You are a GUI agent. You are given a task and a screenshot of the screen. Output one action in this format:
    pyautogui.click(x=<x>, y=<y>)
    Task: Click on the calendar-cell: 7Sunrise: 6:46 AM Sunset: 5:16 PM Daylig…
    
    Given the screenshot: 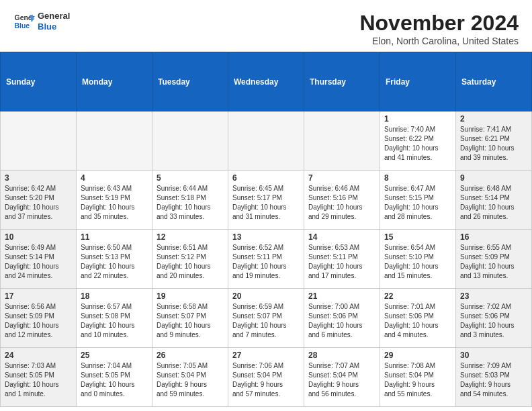 What is the action you would take?
    pyautogui.click(x=343, y=200)
    